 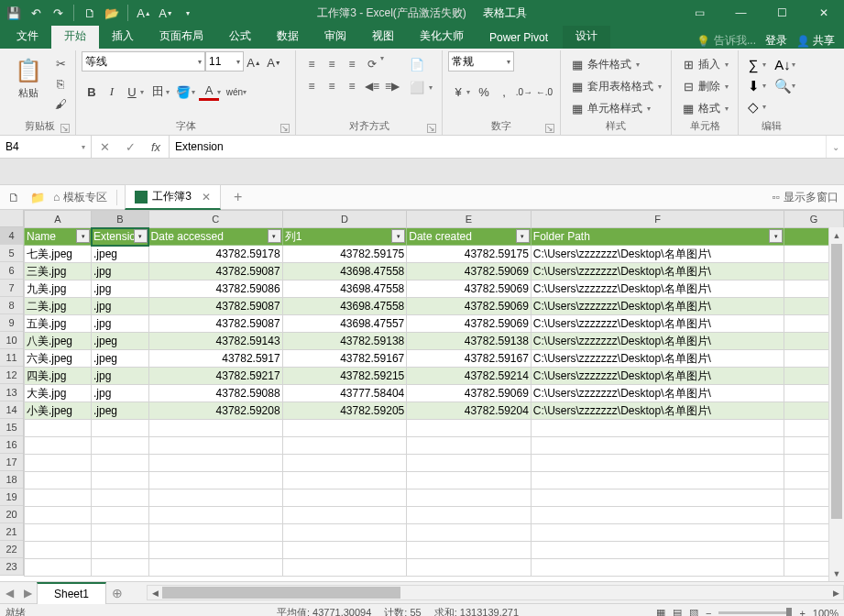 I want to click on row-header: 20, so click(x=11, y=515).